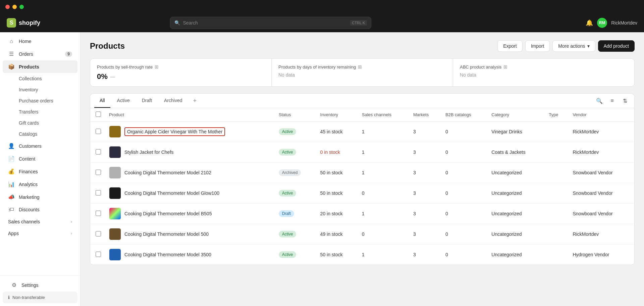  I want to click on import-button: Import, so click(538, 46).